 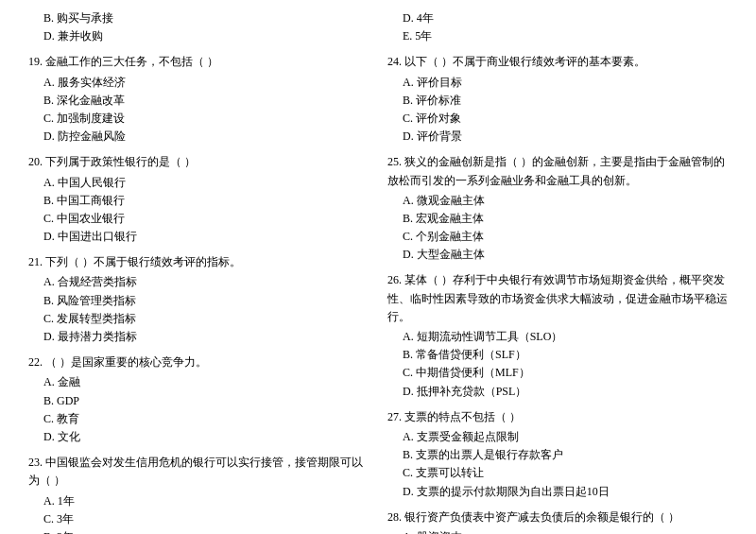 I want to click on q22-option-b: B. GDP, so click(x=198, y=401).